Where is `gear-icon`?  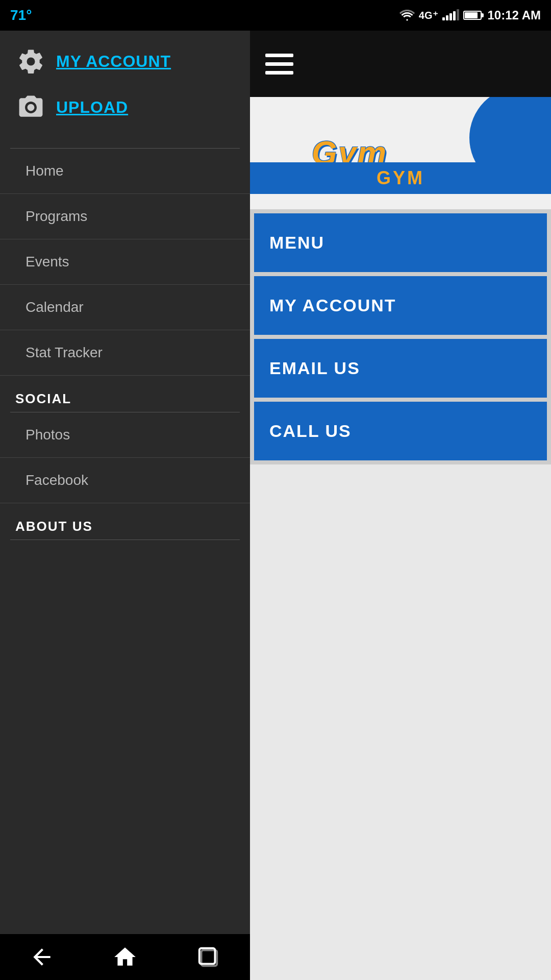 gear-icon is located at coordinates (31, 61).